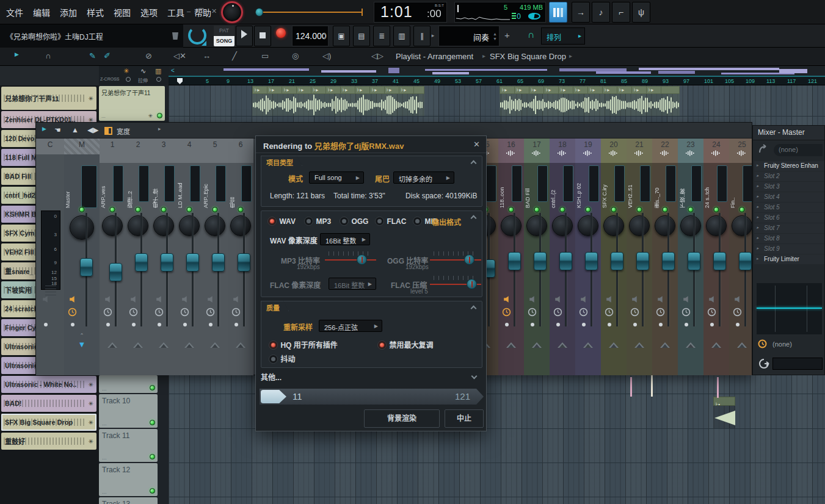 Image resolution: width=825 pixels, height=504 pixels. Describe the element at coordinates (558, 12) in the screenshot. I see `playlist-view-button` at that location.